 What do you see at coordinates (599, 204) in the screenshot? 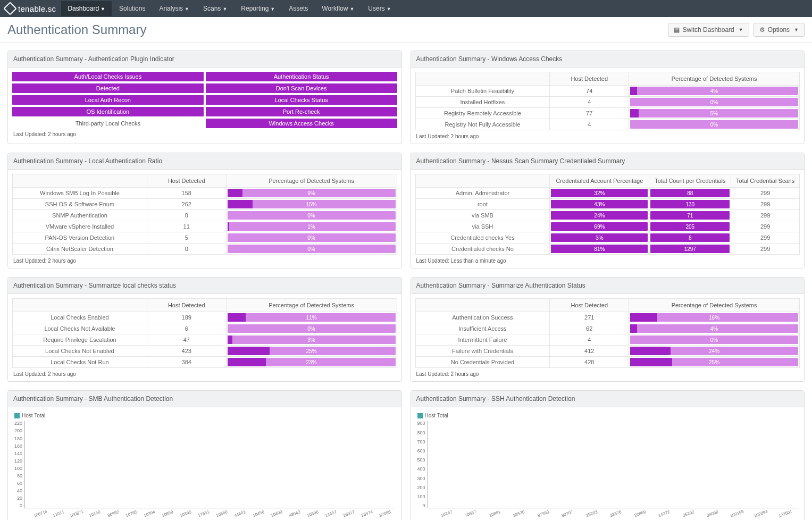
I see `cred-pct: 43%` at bounding box center [599, 204].